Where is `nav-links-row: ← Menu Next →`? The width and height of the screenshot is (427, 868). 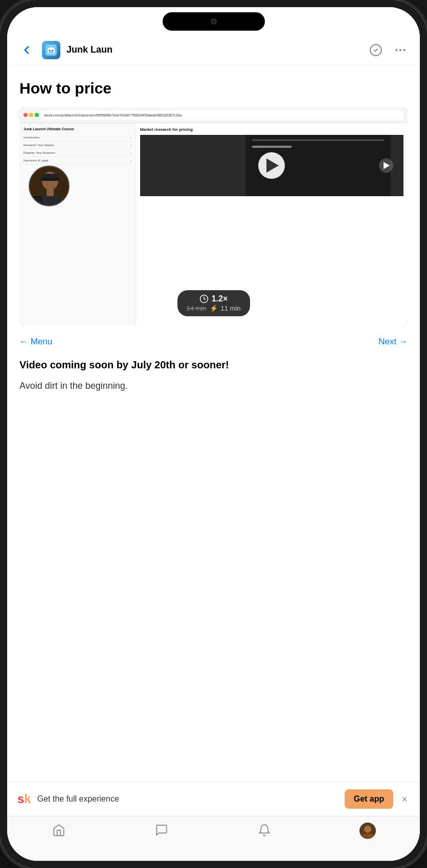 nav-links-row: ← Menu Next → is located at coordinates (214, 342).